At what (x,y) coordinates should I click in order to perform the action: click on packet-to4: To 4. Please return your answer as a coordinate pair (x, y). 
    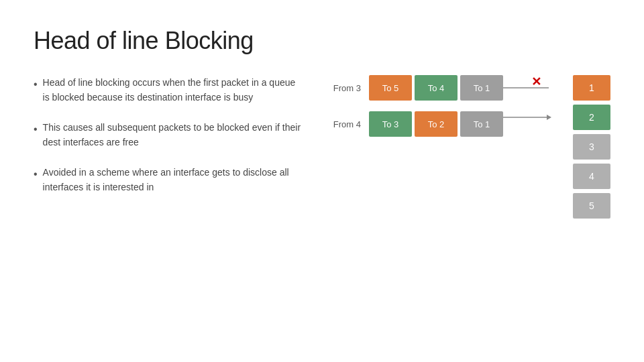
    Looking at the image, I should click on (436, 88).